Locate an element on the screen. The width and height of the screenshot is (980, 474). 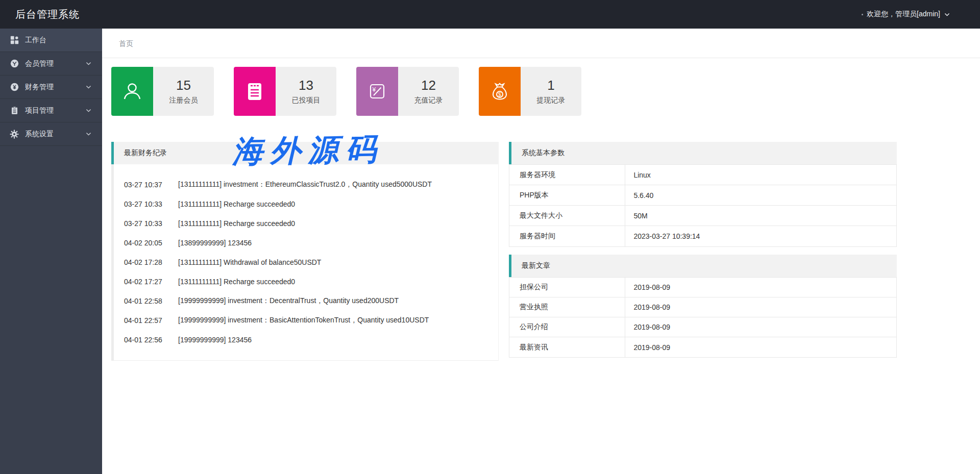
panel-title: 系统基本参数 is located at coordinates (543, 153).